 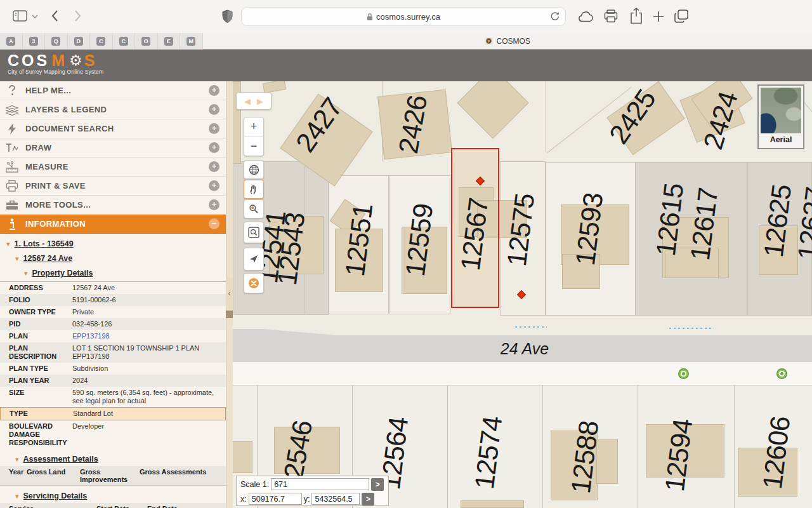 What do you see at coordinates (368, 499) in the screenshot?
I see `go-to-coordinate-button: >` at bounding box center [368, 499].